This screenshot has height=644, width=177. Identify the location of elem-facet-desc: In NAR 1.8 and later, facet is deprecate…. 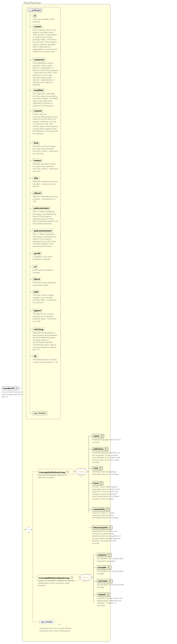
(107, 493).